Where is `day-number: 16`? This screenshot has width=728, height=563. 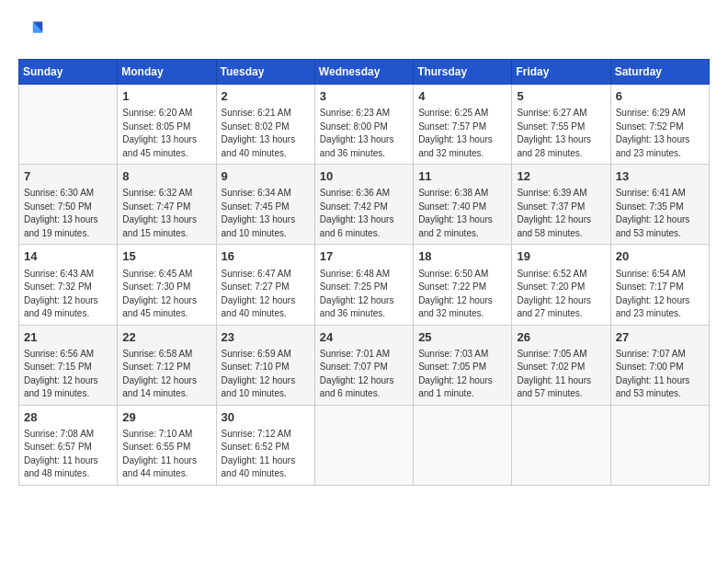 day-number: 16 is located at coordinates (266, 257).